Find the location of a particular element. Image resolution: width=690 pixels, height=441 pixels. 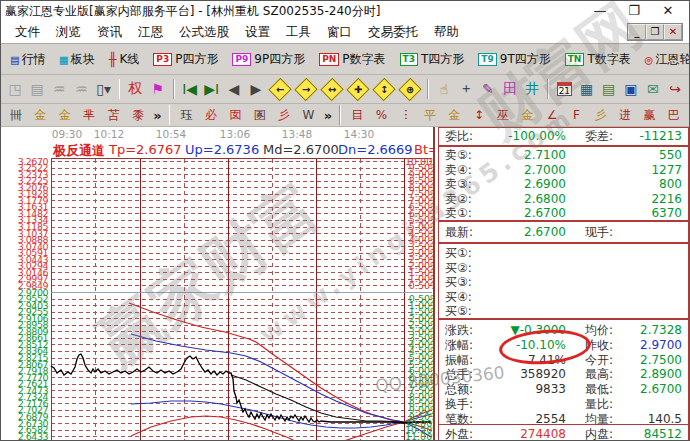

fan-tool-icon: 彡 is located at coordinates (284, 116).